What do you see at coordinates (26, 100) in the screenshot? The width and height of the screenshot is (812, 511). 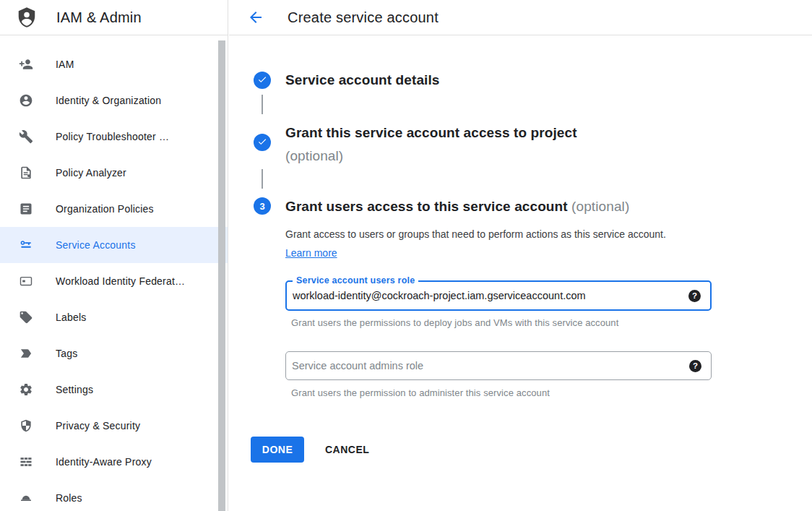 I see `account-circle-icon` at bounding box center [26, 100].